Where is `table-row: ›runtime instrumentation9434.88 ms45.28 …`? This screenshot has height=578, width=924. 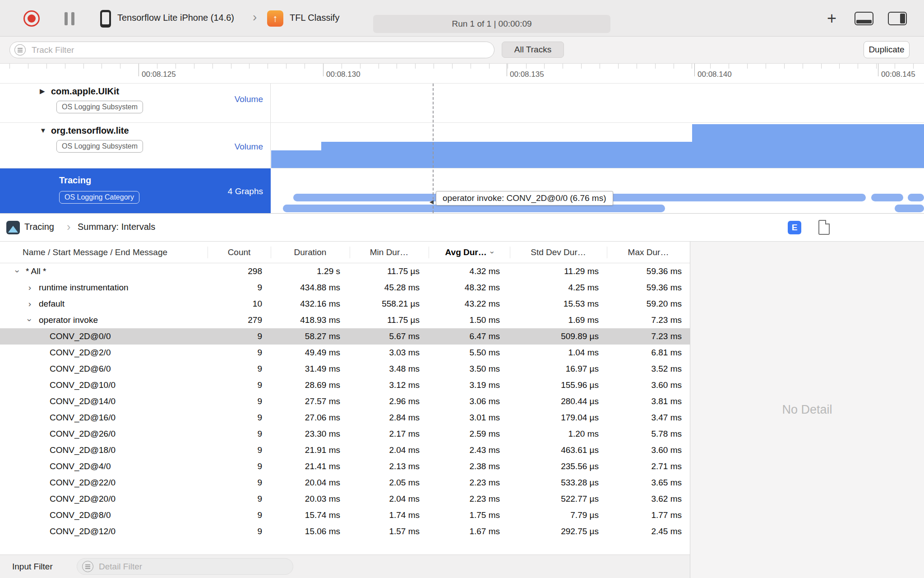 table-row: ›runtime instrumentation9434.88 ms45.28 … is located at coordinates (345, 288).